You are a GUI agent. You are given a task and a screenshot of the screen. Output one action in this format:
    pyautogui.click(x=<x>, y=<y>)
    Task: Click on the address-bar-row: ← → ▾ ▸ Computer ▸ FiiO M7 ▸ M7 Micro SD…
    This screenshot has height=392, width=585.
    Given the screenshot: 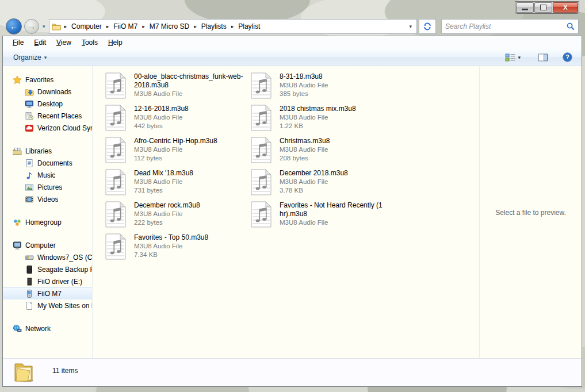 What is the action you would take?
    pyautogui.click(x=292, y=26)
    